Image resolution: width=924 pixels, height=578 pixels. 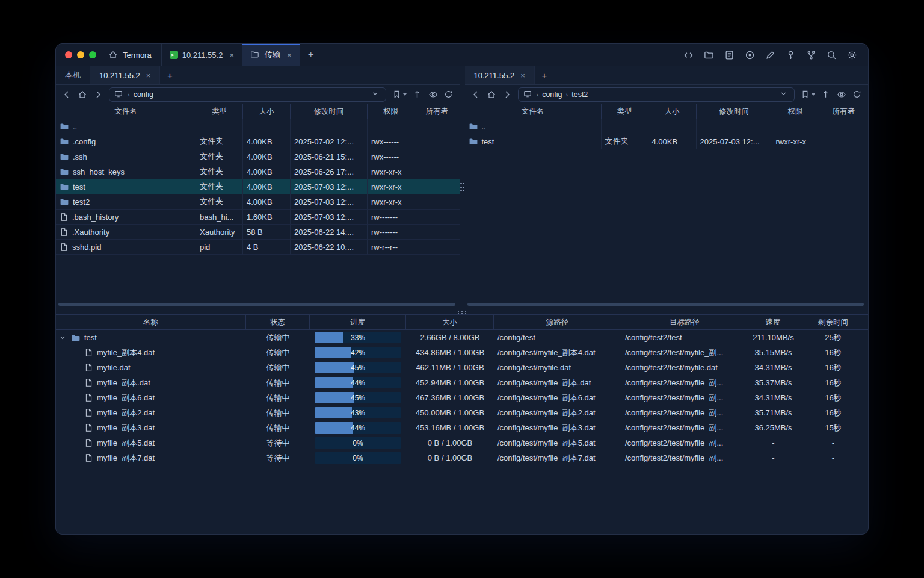 What do you see at coordinates (126, 187) in the screenshot?
I see `file-name-cell: test` at bounding box center [126, 187].